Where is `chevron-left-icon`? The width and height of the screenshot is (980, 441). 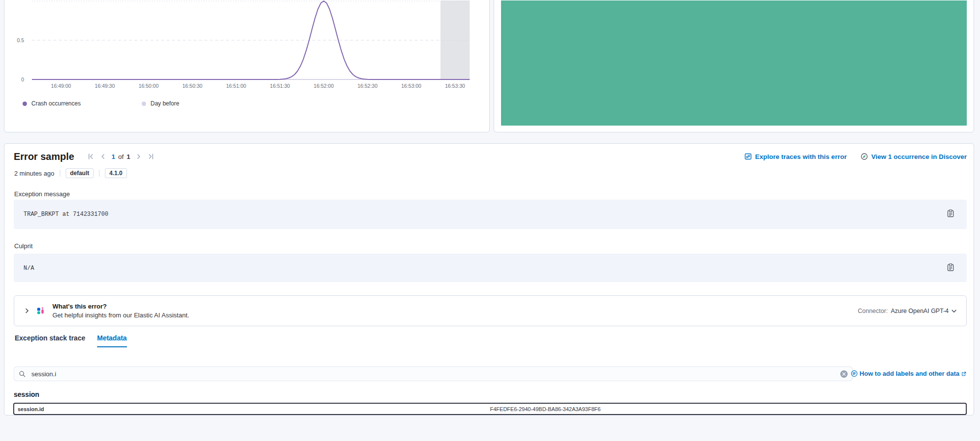
chevron-left-icon is located at coordinates (103, 156).